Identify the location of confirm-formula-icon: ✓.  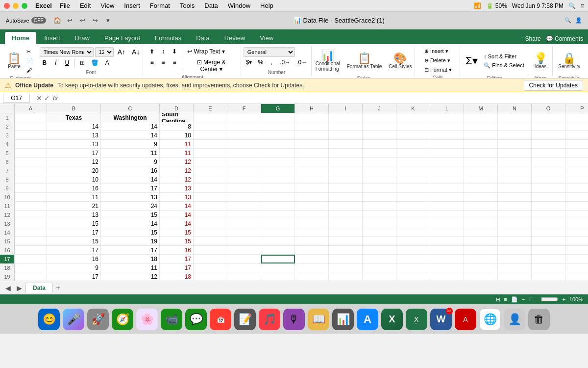
(47, 98).